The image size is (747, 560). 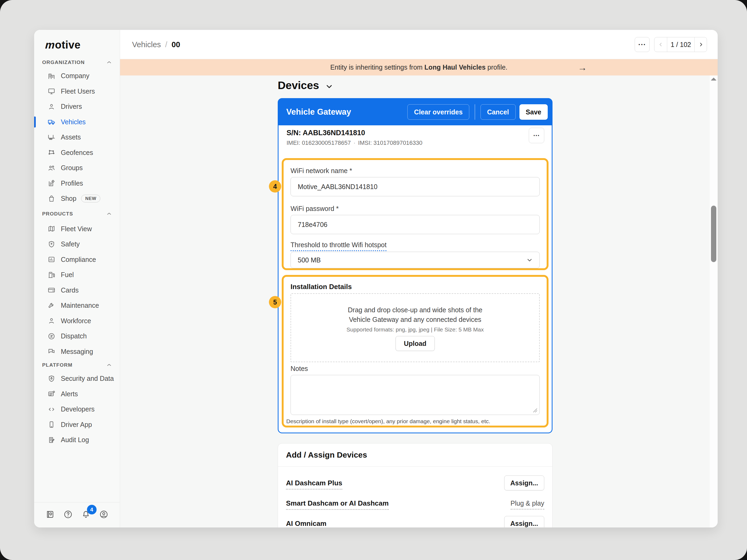 What do you see at coordinates (77, 352) in the screenshot?
I see `sidebar-item-messaging: Messaging` at bounding box center [77, 352].